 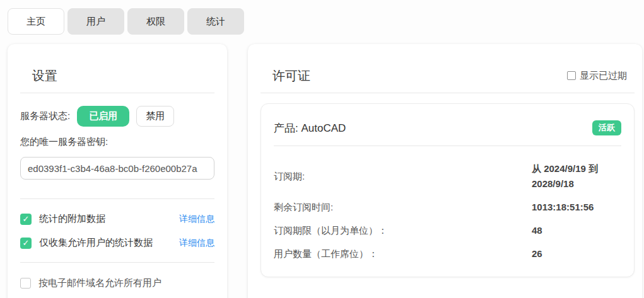 What do you see at coordinates (45, 116) in the screenshot?
I see `server-status-label: 服务器状态:` at bounding box center [45, 116].